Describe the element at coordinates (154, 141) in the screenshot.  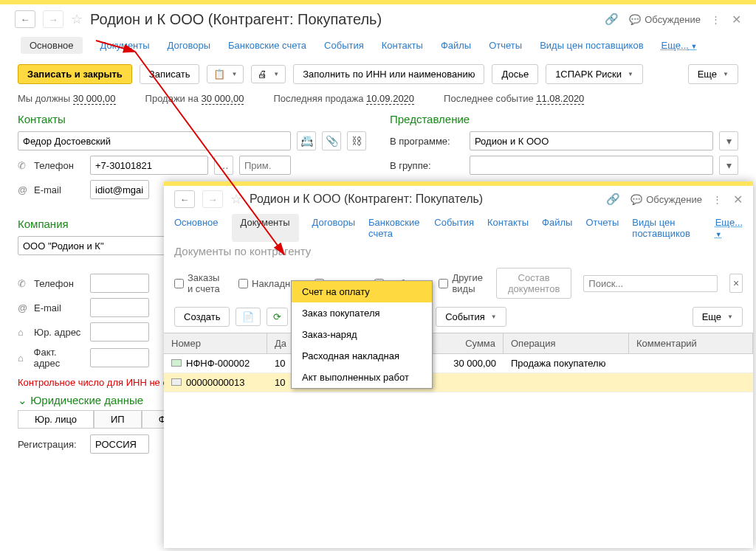
I see `contact-name-input` at that location.